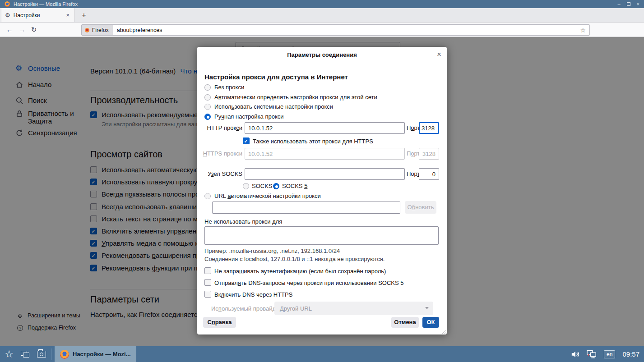 This screenshot has width=644, height=362. I want to click on proxy-dns-socks5-label: Отправлять DNS-запросы через прокси при …, so click(309, 283).